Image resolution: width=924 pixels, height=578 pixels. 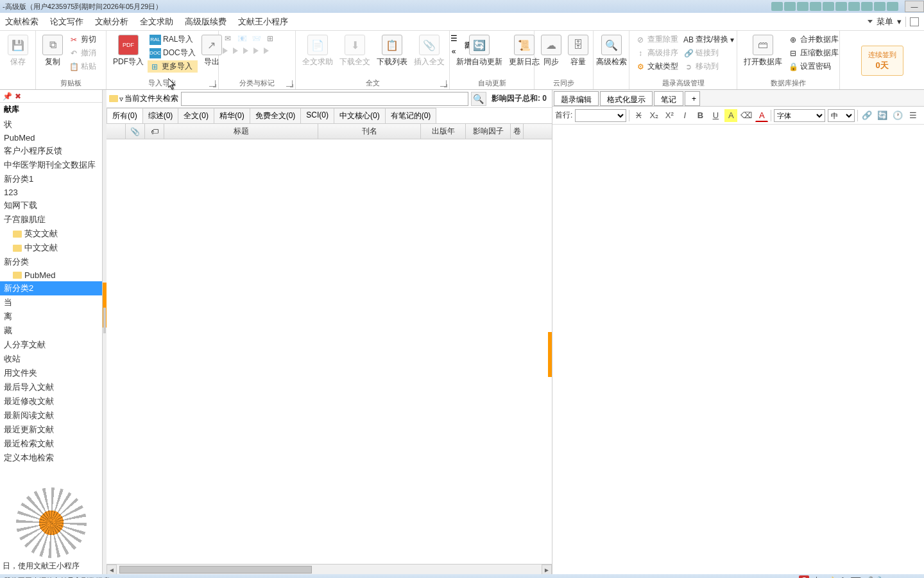 I want to click on undo-button: ↶撤消, so click(x=82, y=53).